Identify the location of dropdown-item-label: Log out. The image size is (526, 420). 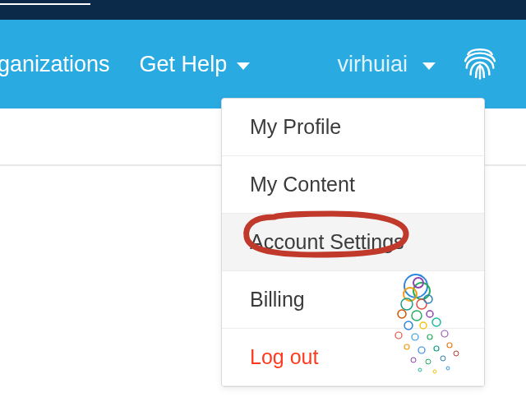
(284, 357).